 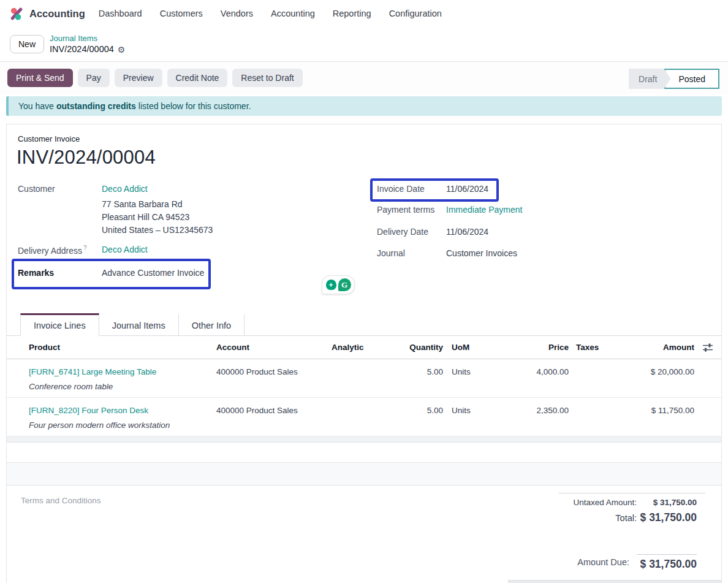 I want to click on amount-cell: $ 20,000.00, so click(x=661, y=379).